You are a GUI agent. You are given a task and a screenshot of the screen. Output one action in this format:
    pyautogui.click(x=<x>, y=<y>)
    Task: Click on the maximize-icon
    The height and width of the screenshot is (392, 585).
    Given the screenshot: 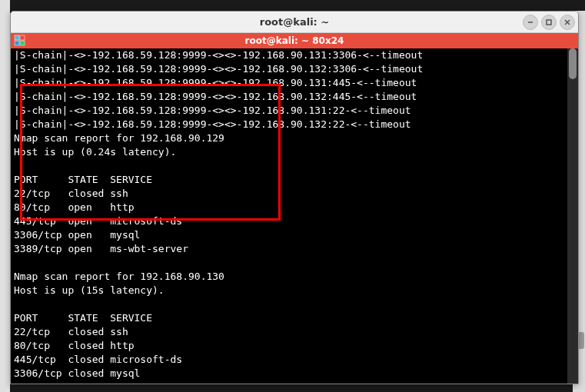 What is the action you would take?
    pyautogui.click(x=549, y=22)
    